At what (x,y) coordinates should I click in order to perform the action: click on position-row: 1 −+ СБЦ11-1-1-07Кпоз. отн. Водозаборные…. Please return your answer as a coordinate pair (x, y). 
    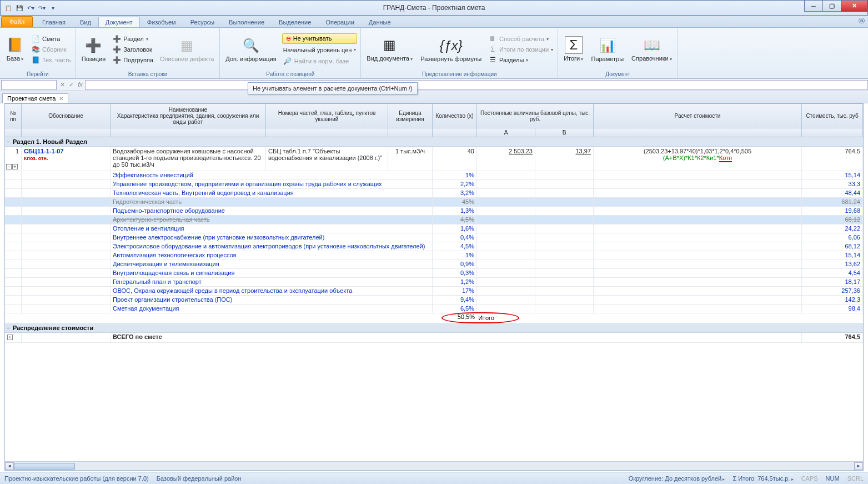
    Looking at the image, I should click on (434, 159).